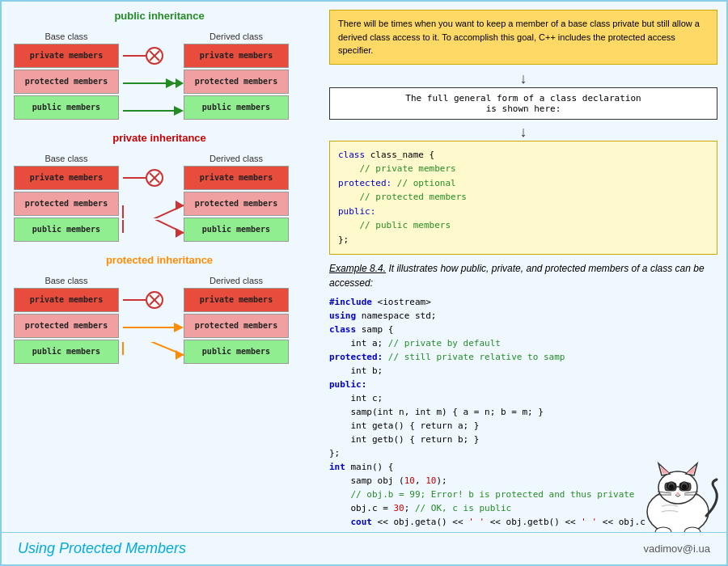 This screenshot has height=566, width=728. Describe the element at coordinates (66, 320) in the screenshot. I see `prot-base-class: Base class private members protected mem…` at that location.